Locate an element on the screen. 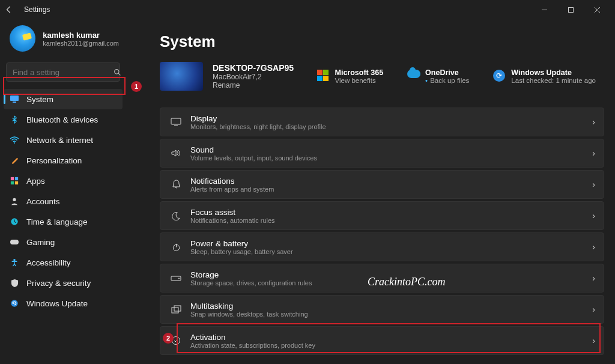 This screenshot has width=615, height=364. sidebar-item-windows-update: Windows Update is located at coordinates (63, 303).